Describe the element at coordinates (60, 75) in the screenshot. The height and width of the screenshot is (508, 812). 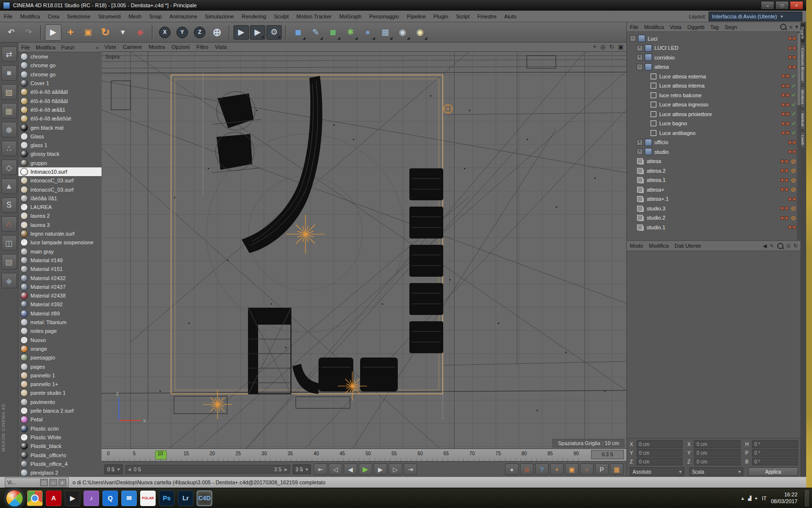
I see `material-row: chrome go` at that location.